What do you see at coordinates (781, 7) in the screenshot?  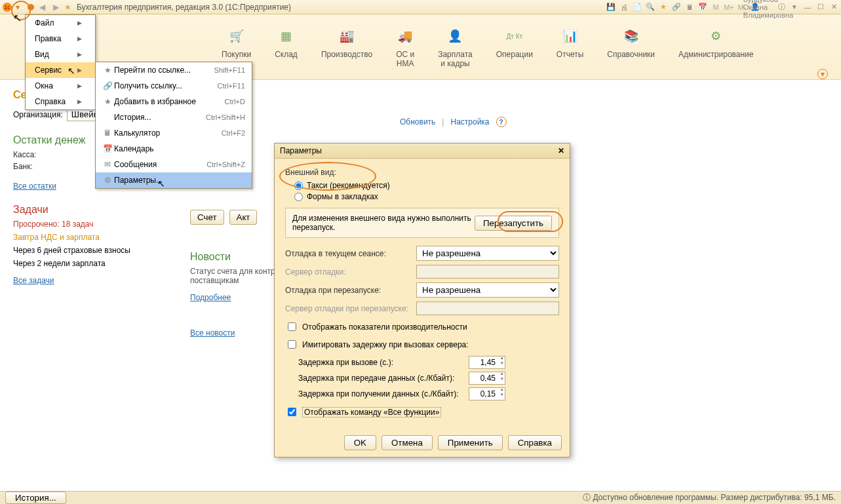 I see `info-icon: ⓘ` at bounding box center [781, 7].